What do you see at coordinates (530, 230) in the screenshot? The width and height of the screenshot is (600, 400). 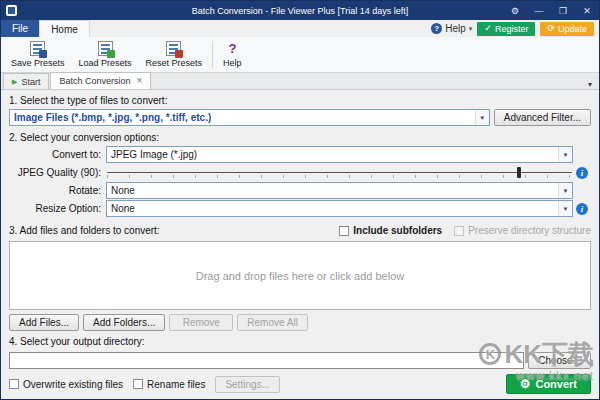 I see `preserve-structure-label: Preserve directory structure` at bounding box center [530, 230].